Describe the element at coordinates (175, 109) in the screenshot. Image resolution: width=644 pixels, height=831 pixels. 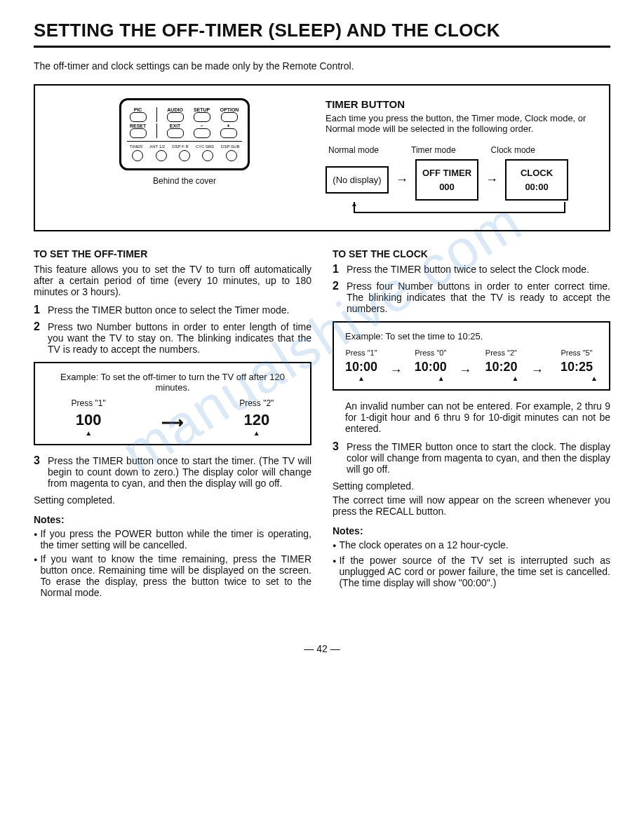
I see `remote-label: AUDIO` at that location.